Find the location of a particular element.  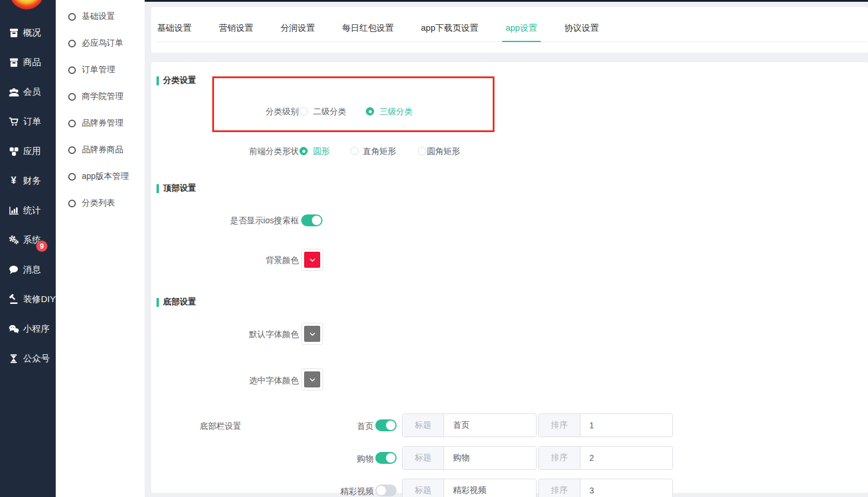

members-icon is located at coordinates (14, 92).